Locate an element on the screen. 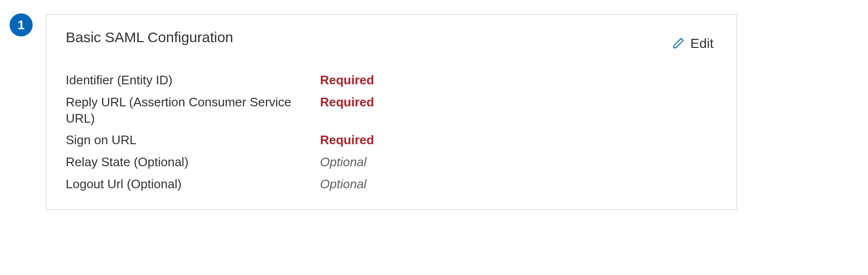  field-label: Logout Url (Optional) is located at coordinates (193, 184).